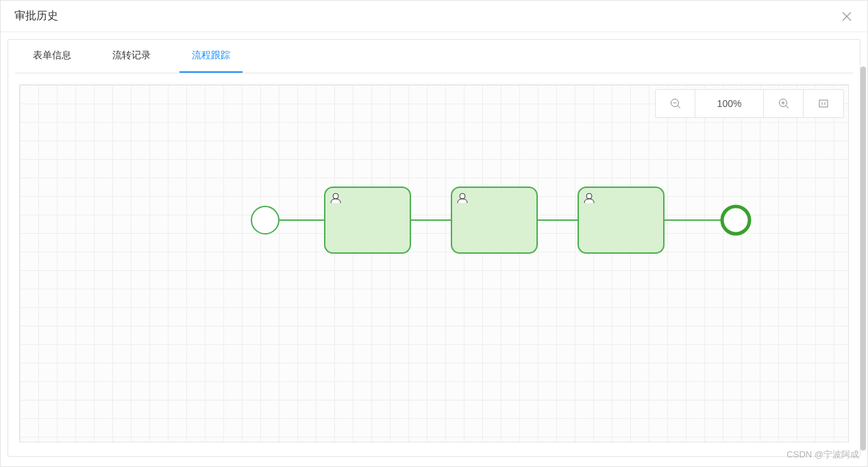  What do you see at coordinates (863, 259) in the screenshot?
I see `vertical-scrollbar` at bounding box center [863, 259].